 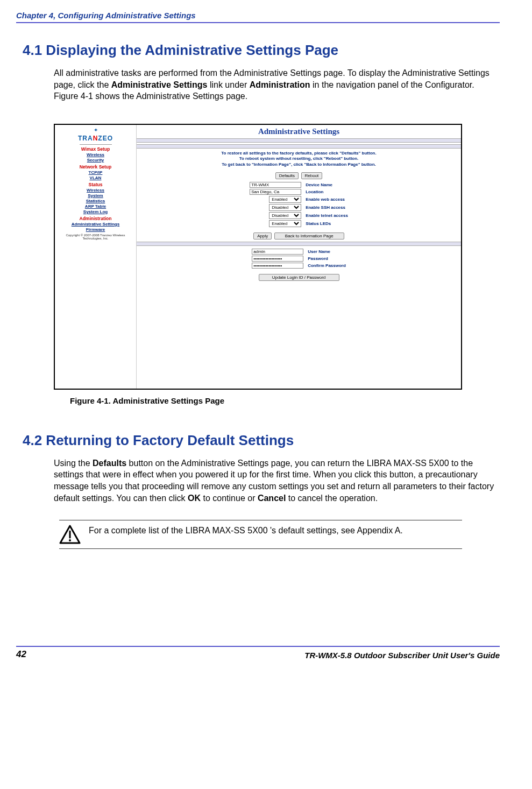 What do you see at coordinates (96, 196) in the screenshot?
I see `nav-link-system: System` at bounding box center [96, 196].